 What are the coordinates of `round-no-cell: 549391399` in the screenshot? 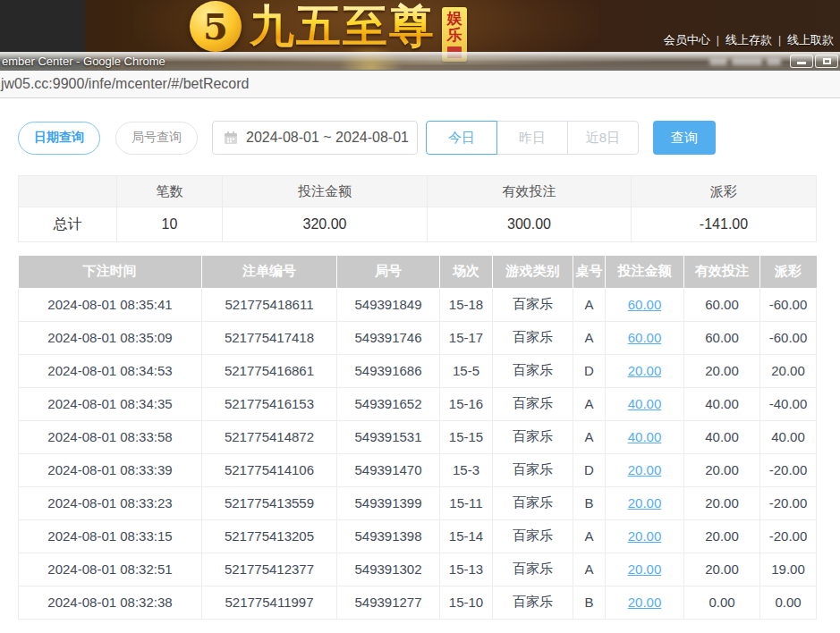 It's located at (388, 502).